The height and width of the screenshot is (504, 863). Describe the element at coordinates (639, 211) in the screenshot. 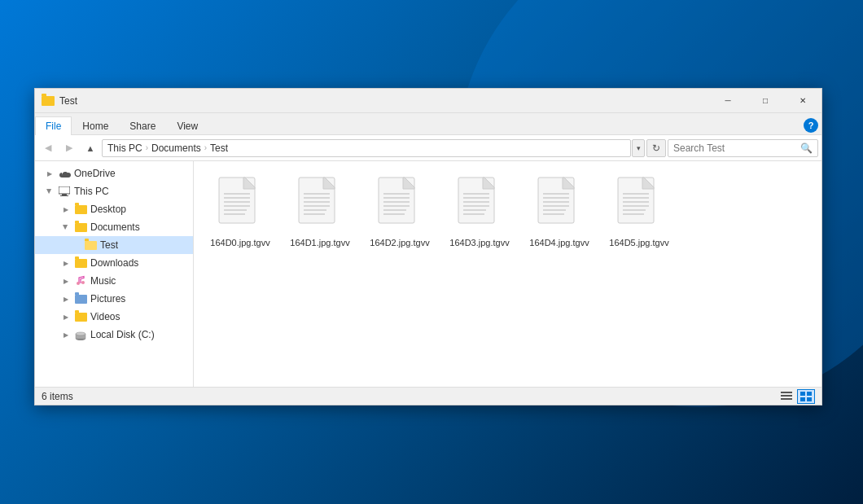

I see `file-item-5: 164D5.jpg.tgvv` at that location.